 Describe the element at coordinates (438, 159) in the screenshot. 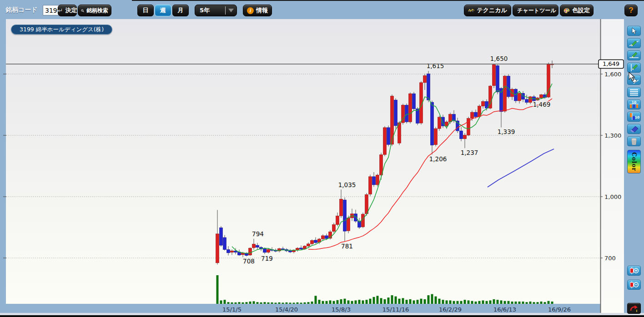

I see `price-annotation: 1,206` at that location.